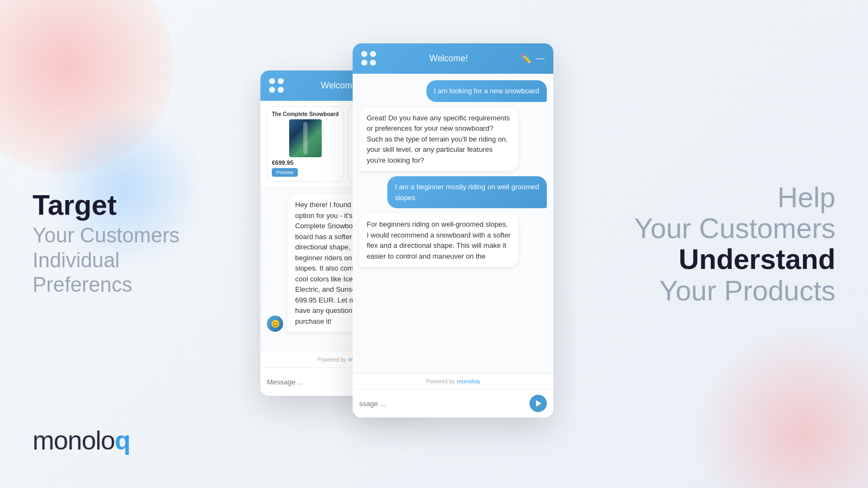 This screenshot has height=488, width=868. What do you see at coordinates (305, 163) in the screenshot?
I see `product-price-1: €699.95` at bounding box center [305, 163].